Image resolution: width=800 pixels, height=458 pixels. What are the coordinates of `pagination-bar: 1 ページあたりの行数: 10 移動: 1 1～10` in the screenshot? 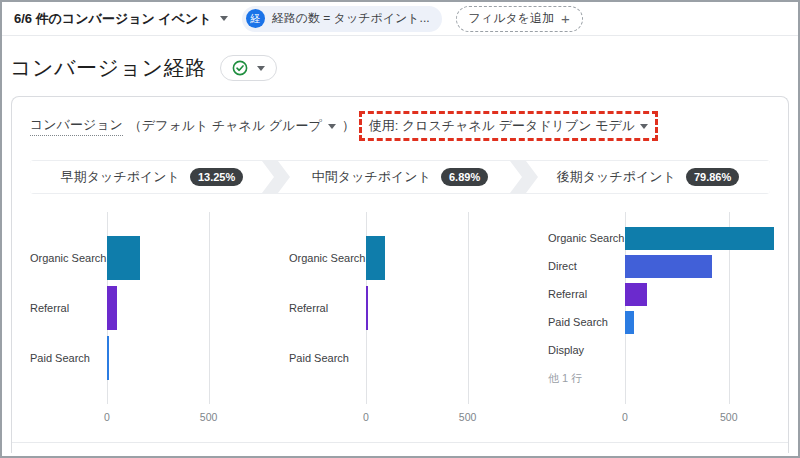 It's located at (400, 448).